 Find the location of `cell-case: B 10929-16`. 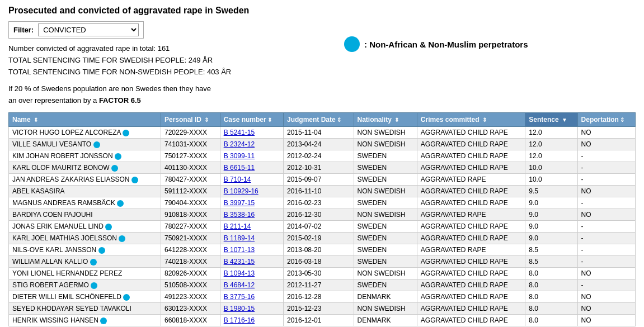

cell-case: B 10929-16 is located at coordinates (252, 191).